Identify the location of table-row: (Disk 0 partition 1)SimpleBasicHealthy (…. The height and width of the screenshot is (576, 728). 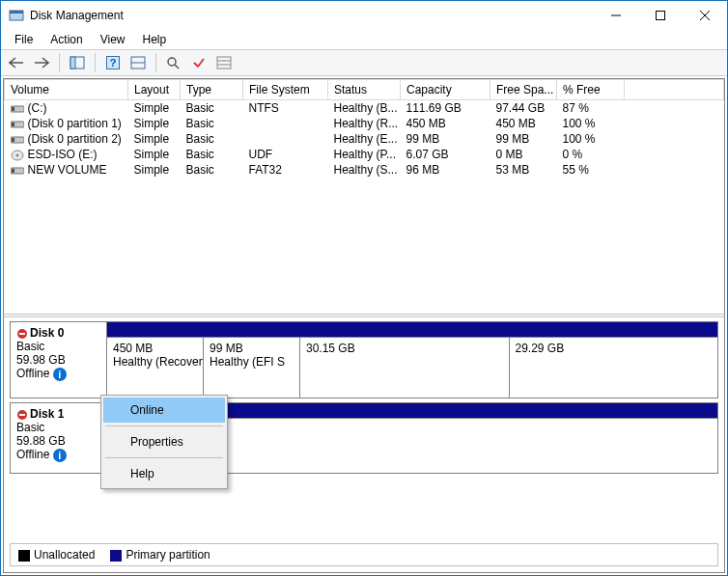
(365, 123).